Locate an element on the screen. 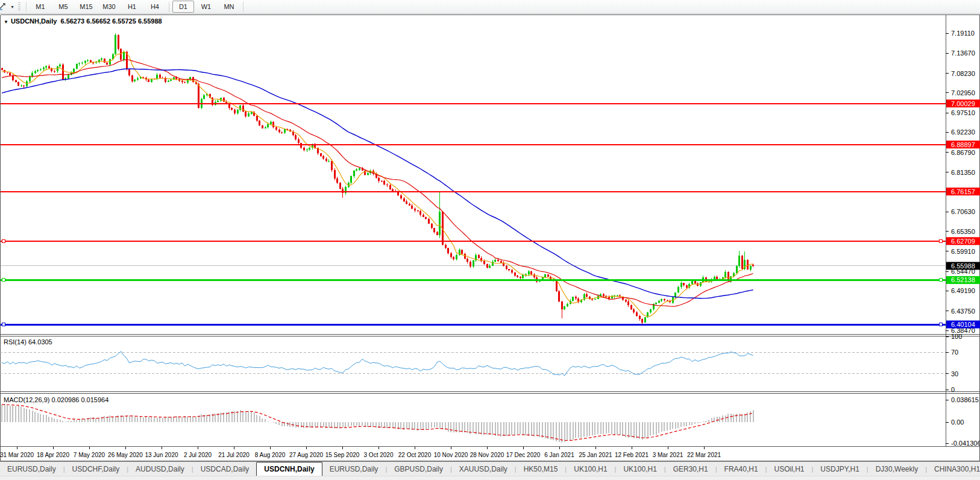  svg-text: 6.97510 is located at coordinates (963, 113).